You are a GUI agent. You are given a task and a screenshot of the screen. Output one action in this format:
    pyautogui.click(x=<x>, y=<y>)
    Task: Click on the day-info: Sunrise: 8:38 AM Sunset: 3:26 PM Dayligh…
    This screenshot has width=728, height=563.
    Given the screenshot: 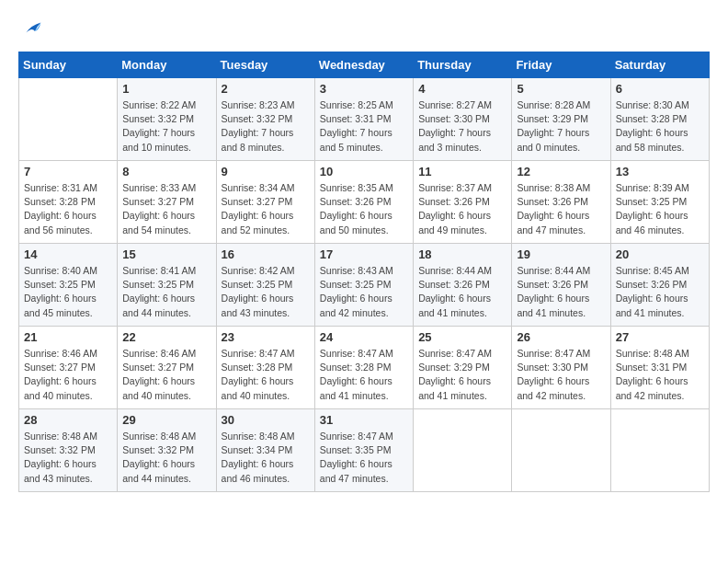 What is the action you would take?
    pyautogui.click(x=561, y=210)
    